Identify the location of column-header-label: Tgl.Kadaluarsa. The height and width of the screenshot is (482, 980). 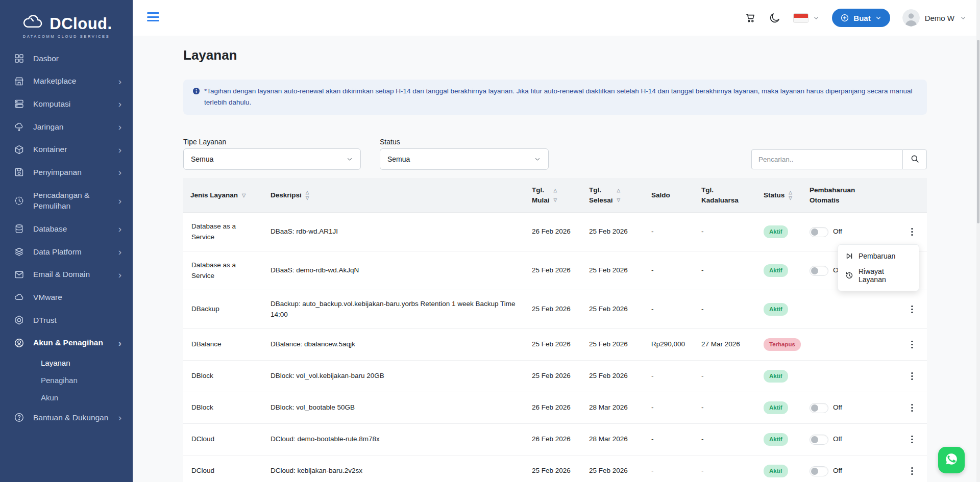
(720, 195).